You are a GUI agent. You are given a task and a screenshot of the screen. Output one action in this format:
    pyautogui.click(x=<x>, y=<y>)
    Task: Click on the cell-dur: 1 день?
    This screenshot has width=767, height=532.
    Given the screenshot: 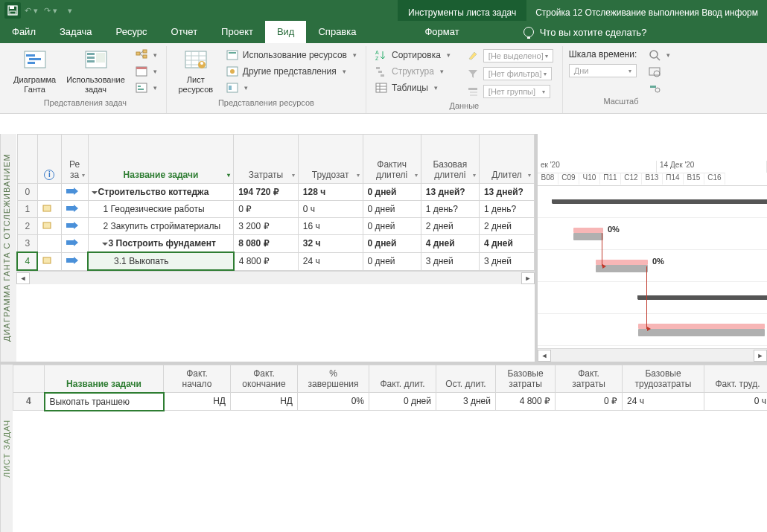 What is the action you would take?
    pyautogui.click(x=506, y=210)
    